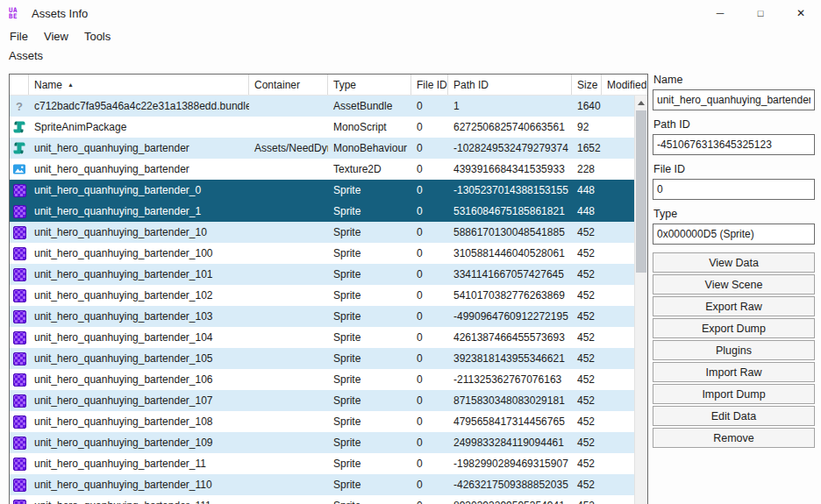 This screenshot has width=821, height=504. Describe the element at coordinates (322, 169) in the screenshot. I see `table-row: unit_hero_quanhuying_bartenderTexture2D0…` at that location.